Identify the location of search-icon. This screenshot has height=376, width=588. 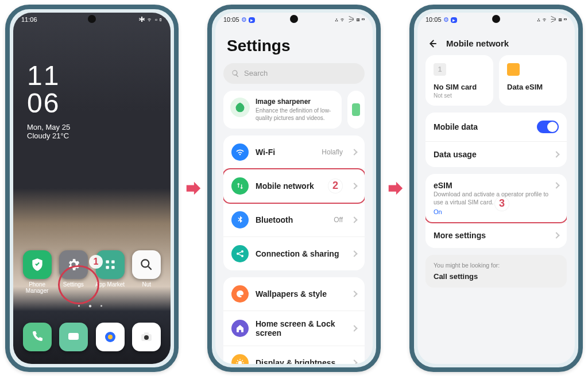
(235, 73).